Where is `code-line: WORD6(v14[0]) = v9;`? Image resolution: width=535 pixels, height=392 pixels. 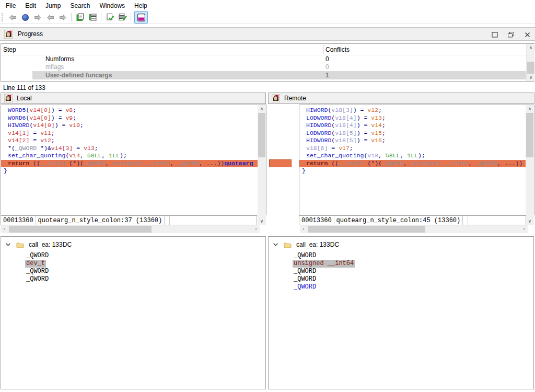
code-line: WORD6(v14[0]) = v9; is located at coordinates (134, 118).